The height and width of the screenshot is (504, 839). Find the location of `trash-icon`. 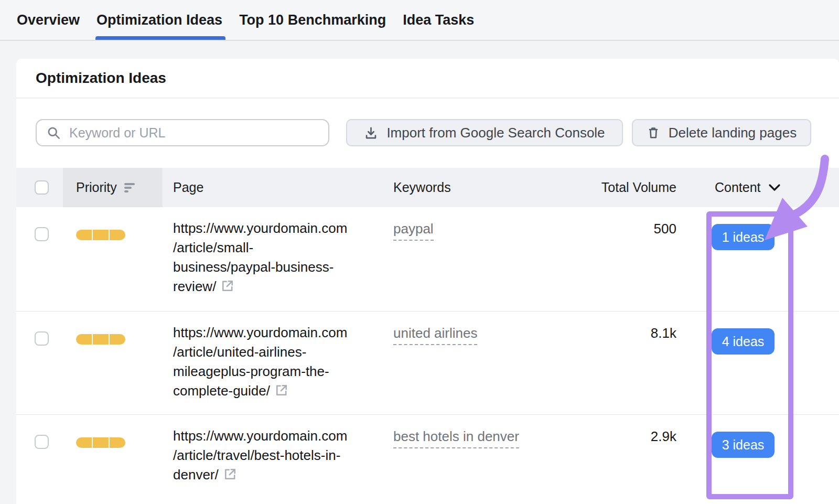

trash-icon is located at coordinates (653, 133).